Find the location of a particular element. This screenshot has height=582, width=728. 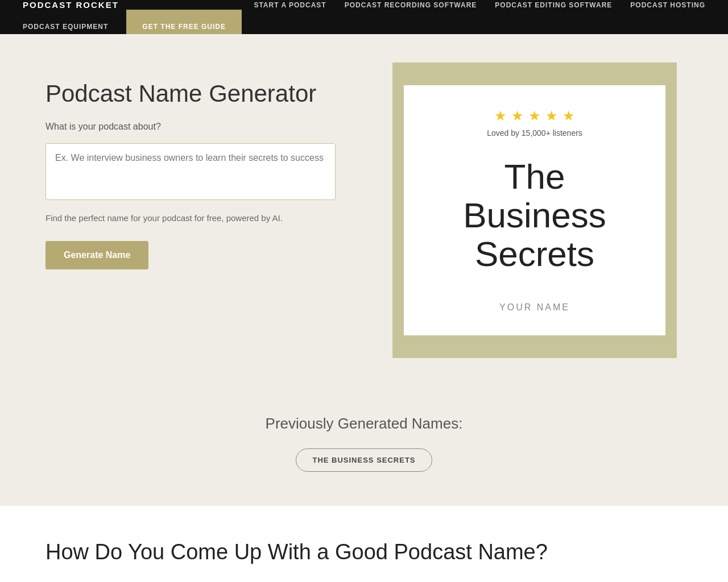

star-1: ★ is located at coordinates (500, 116).